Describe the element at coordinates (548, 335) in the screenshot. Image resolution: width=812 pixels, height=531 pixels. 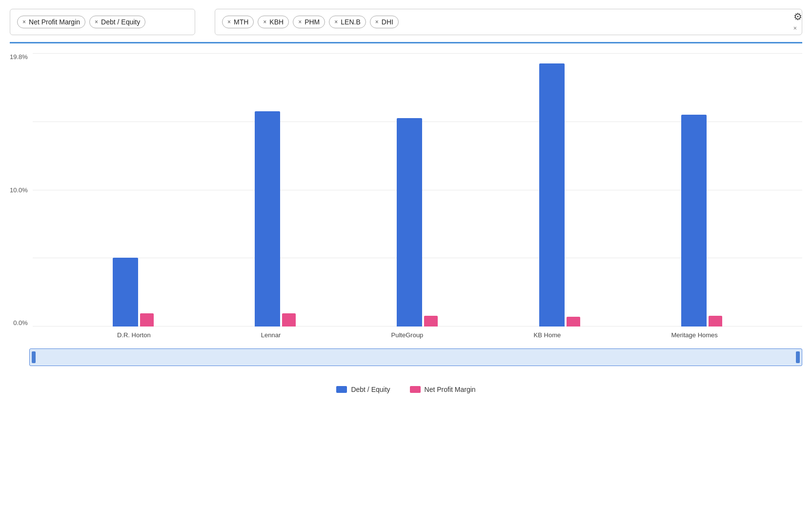
I see `x-axis-label: KB Home` at that location.